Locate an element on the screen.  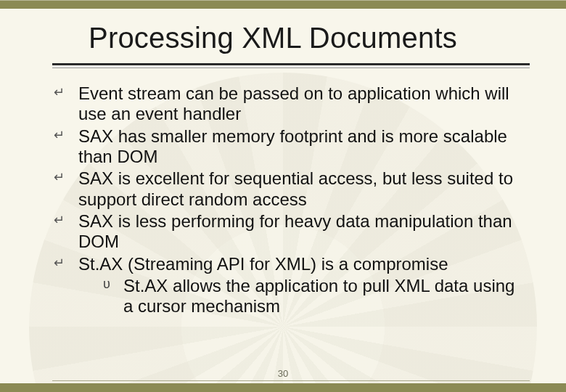
title-block: Processing XML Documents is located at coordinates (291, 43).